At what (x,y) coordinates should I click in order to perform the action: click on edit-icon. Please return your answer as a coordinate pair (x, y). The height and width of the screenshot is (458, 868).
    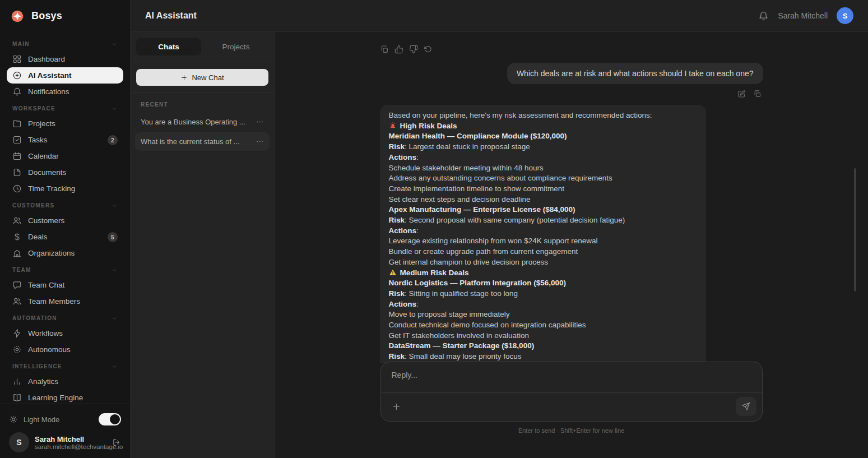
    Looking at the image, I should click on (742, 94).